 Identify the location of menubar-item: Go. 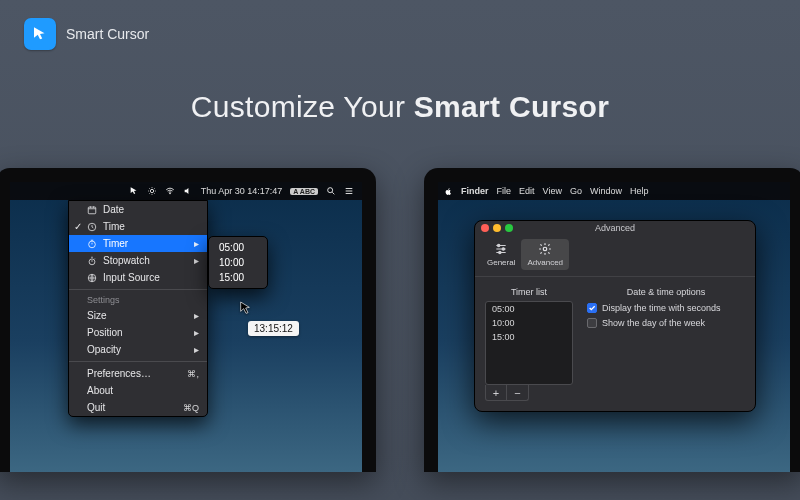
(576, 191).